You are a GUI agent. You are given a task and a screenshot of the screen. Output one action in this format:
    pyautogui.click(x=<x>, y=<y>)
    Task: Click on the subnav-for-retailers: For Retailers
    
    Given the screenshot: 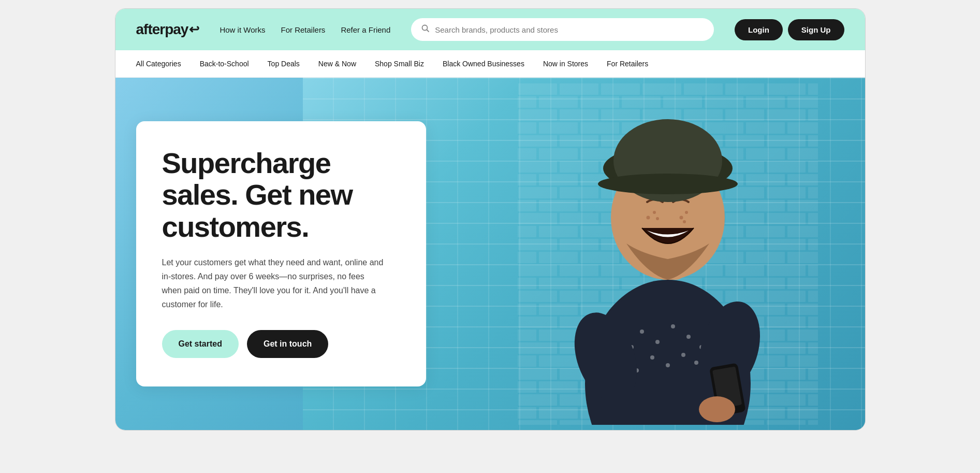 What is the action you would take?
    pyautogui.click(x=627, y=64)
    